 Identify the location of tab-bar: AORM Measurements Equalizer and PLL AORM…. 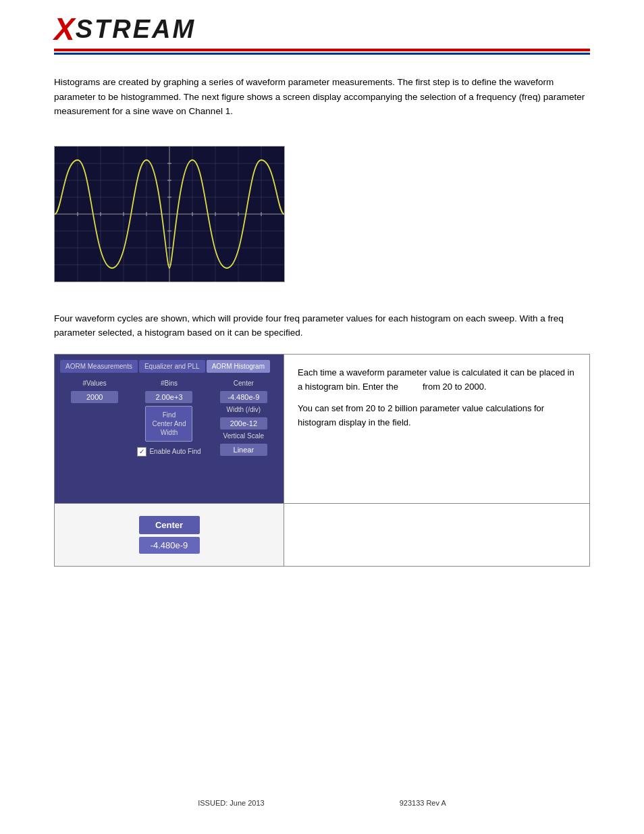
(169, 366).